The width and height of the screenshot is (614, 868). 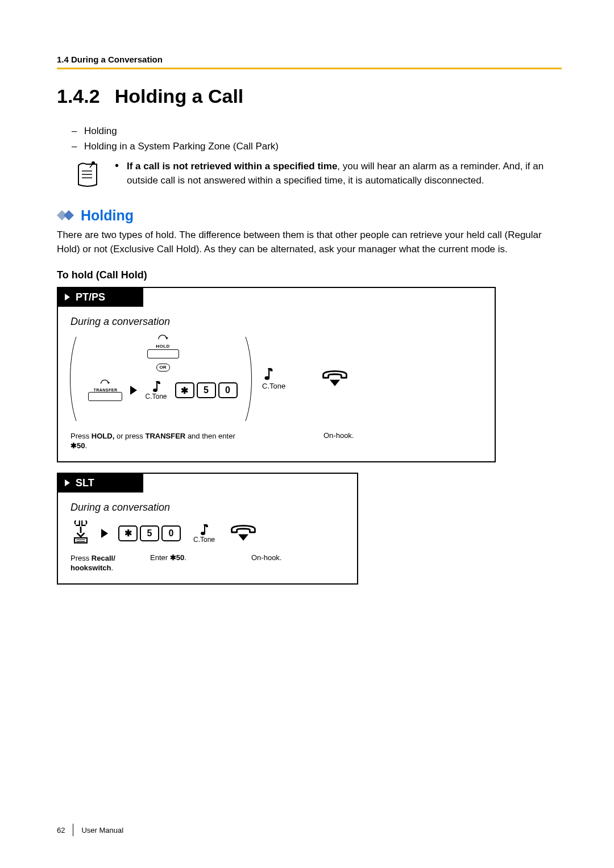 I want to click on t: Enter, so click(x=160, y=558).